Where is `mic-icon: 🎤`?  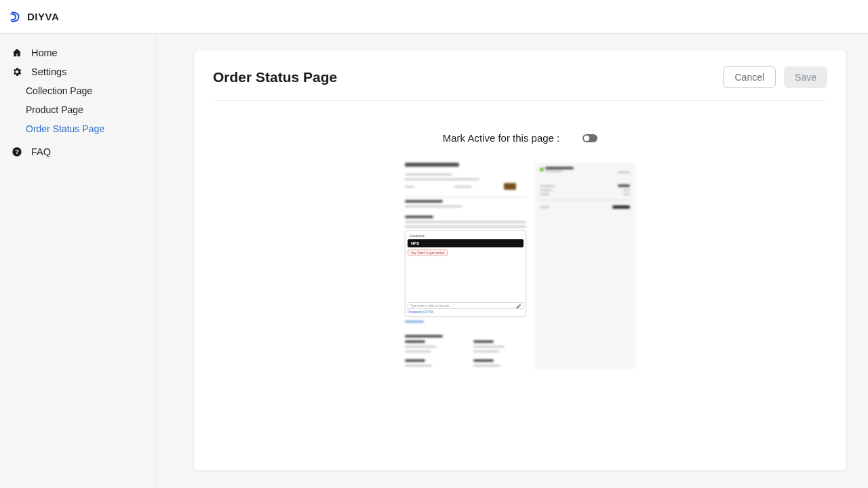 mic-icon: 🎤 is located at coordinates (518, 306).